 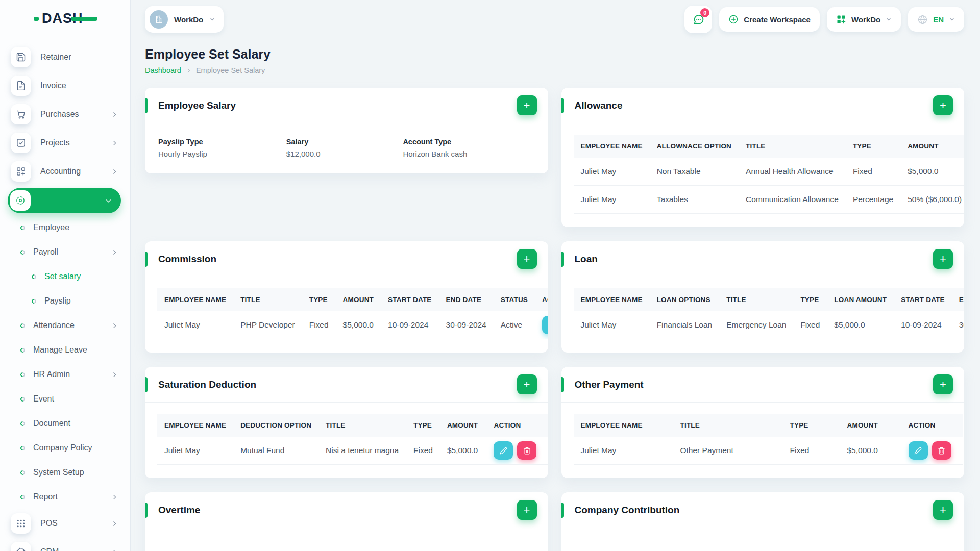 I want to click on sidebar-item-payroll: Payroll, so click(x=65, y=252).